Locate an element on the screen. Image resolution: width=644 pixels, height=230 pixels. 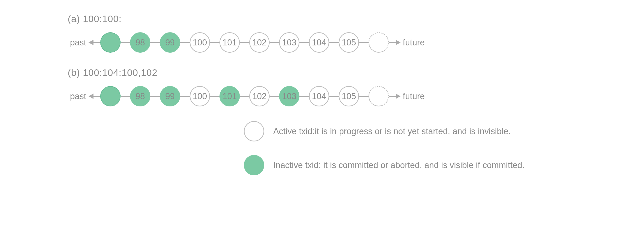
section-b-label: (b) 100:104:100,102 is located at coordinates (328, 73).